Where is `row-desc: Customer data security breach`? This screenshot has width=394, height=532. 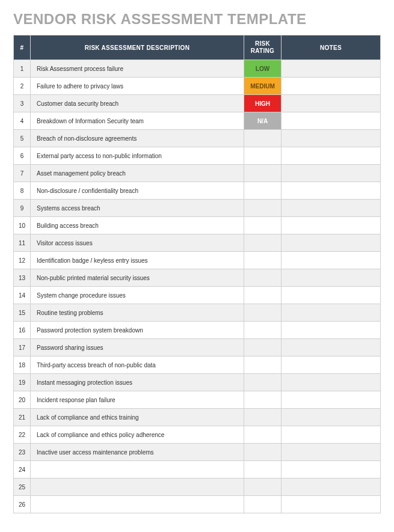 row-desc: Customer data security breach is located at coordinates (137, 103).